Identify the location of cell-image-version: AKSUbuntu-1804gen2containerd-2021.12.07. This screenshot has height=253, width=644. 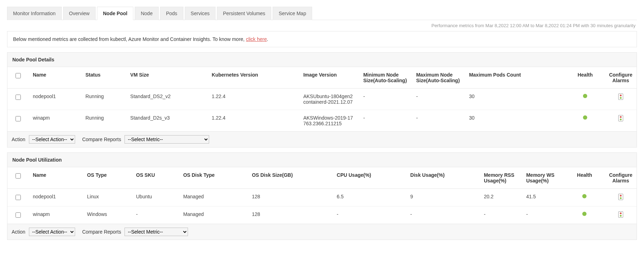
(329, 100).